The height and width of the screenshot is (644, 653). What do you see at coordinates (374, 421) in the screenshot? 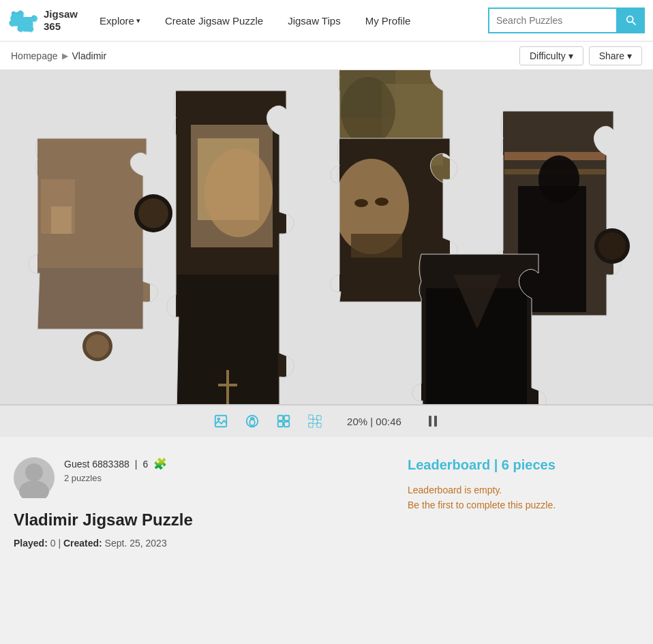
I see `progress-display: 20% | 00:46` at bounding box center [374, 421].